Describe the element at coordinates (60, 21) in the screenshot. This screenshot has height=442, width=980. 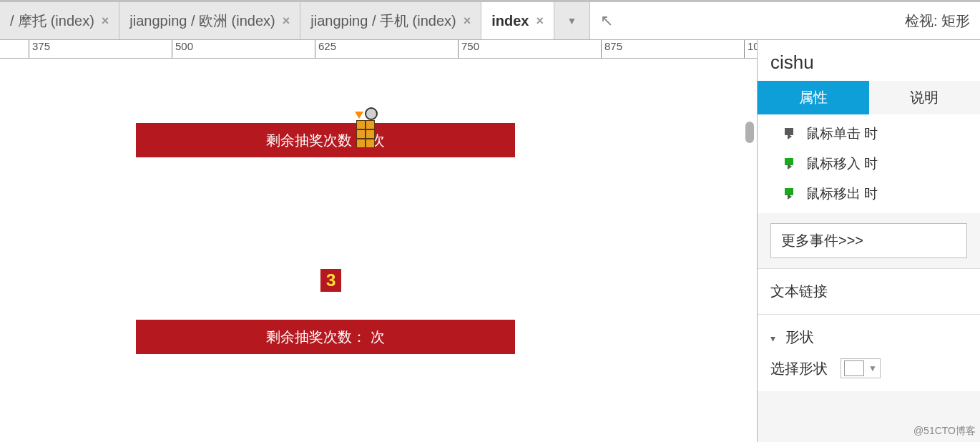
I see `tab-moto: / 摩托 (index) ×` at that location.